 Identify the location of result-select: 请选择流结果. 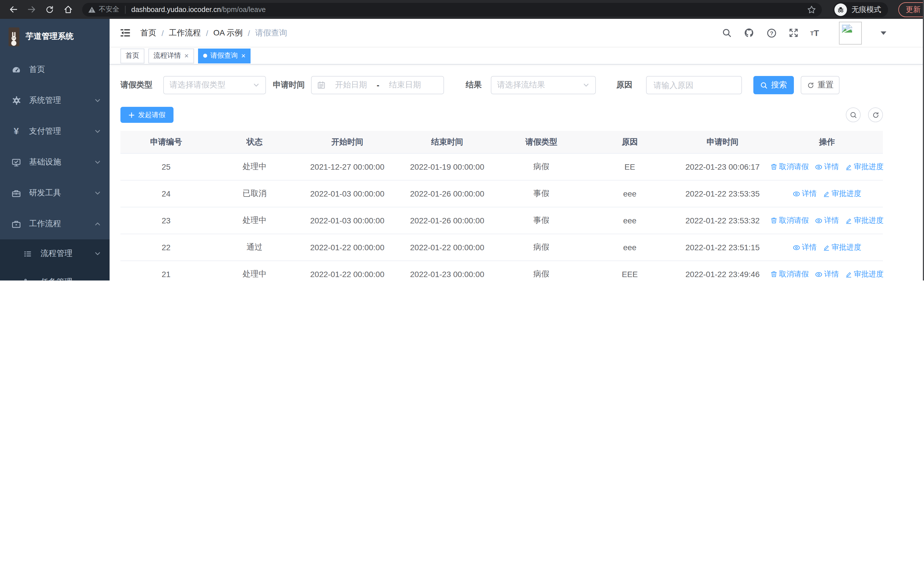
(543, 85).